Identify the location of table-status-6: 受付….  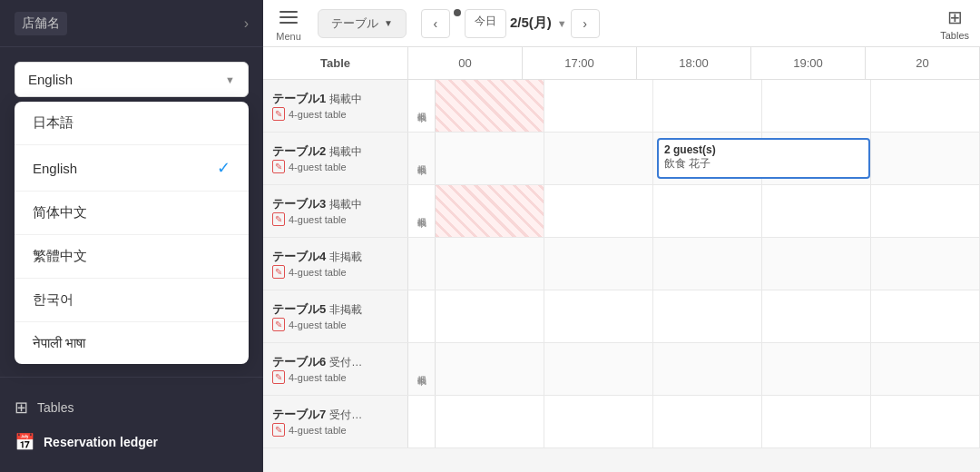
(346, 363).